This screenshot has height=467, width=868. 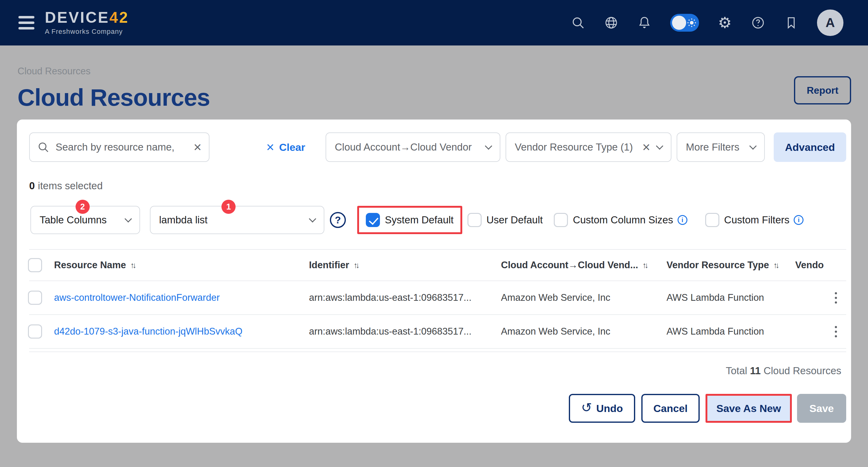 What do you see at coordinates (32, 186) in the screenshot?
I see `selection-count-number: 0` at bounding box center [32, 186].